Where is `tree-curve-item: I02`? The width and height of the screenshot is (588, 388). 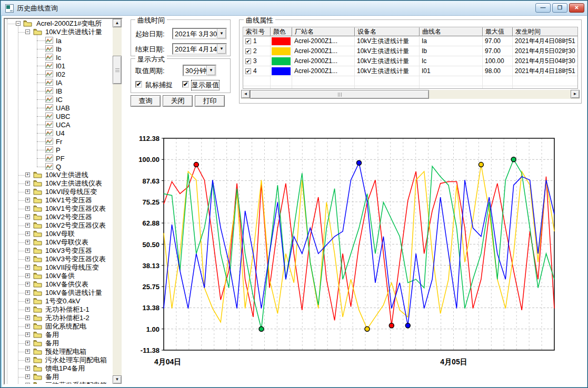
tree-curve-item: I02 is located at coordinates (61, 74).